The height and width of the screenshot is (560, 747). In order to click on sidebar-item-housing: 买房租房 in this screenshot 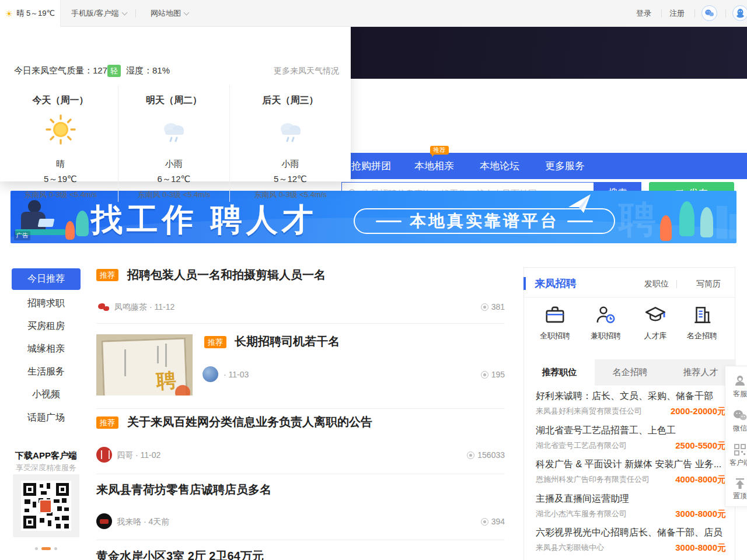, I will do `click(46, 326)`.